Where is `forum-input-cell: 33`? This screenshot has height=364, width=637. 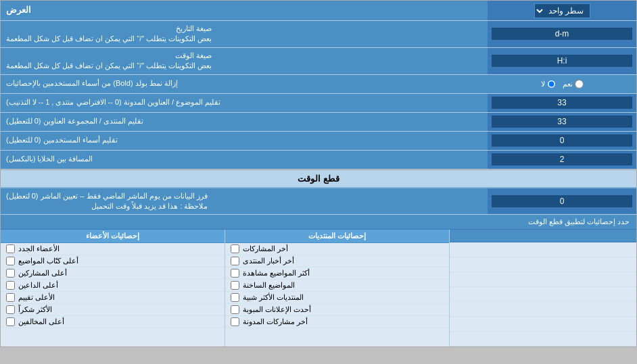
forum-input-cell: 33 is located at coordinates (562, 122).